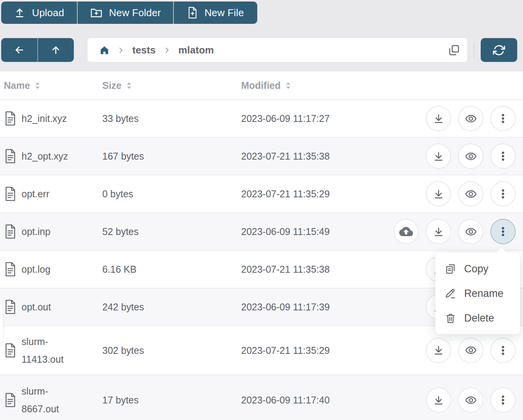  What do you see at coordinates (48, 13) in the screenshot?
I see `upload-button-label: Upload` at bounding box center [48, 13].